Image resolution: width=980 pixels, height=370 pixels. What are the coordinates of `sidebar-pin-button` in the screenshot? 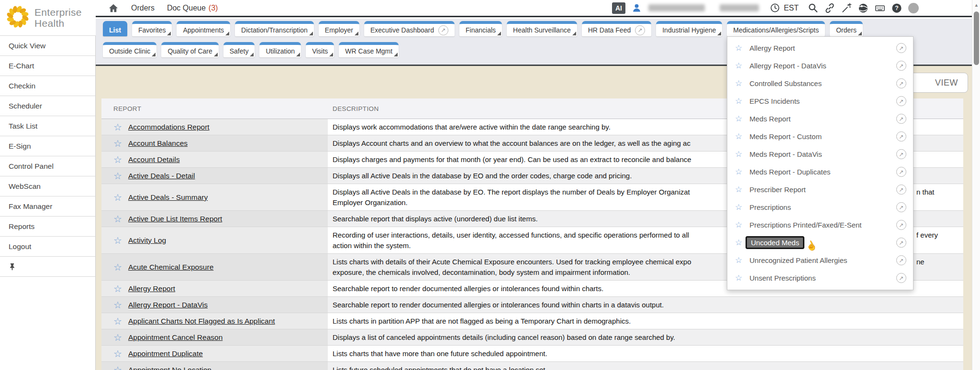 It's located at (48, 267).